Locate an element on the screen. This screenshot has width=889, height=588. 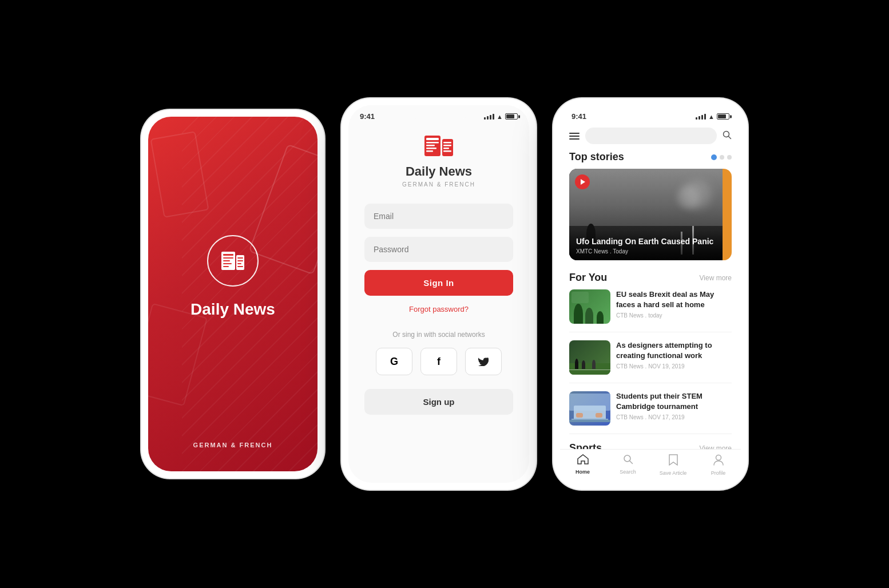
article-meta: CTB News . NOV 19, 2019 is located at coordinates (674, 366).